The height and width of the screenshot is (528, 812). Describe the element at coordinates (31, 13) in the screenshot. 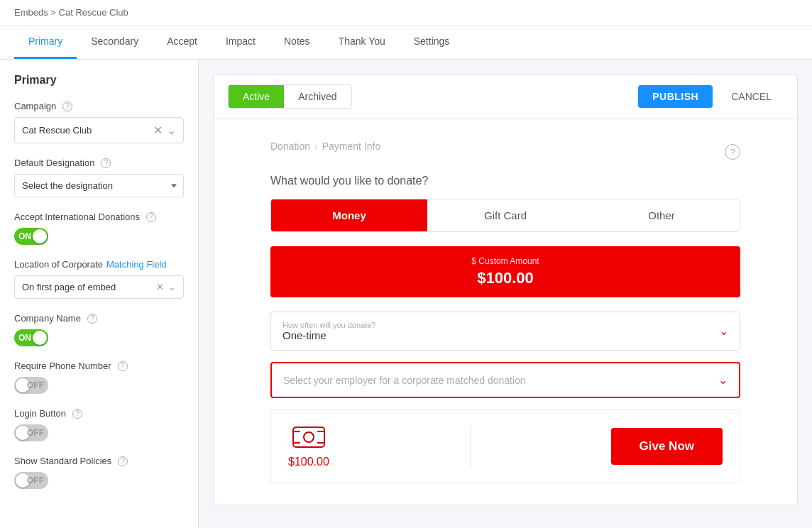

I see `breadcrumb-parent: Embeds` at that location.